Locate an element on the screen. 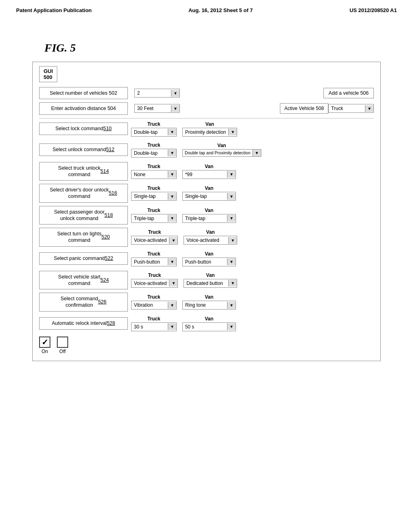  van-arrow-512: ▼ is located at coordinates (257, 153).